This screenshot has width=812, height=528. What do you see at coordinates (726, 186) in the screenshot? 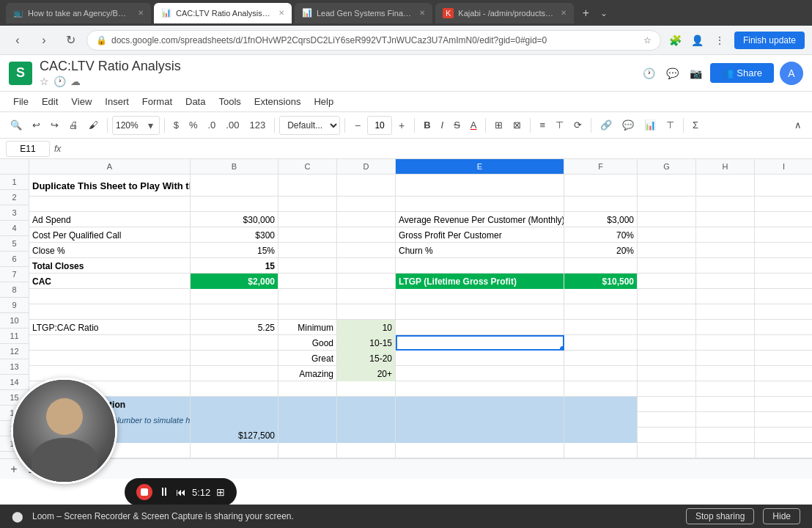
I see `cell-h1` at bounding box center [726, 186].